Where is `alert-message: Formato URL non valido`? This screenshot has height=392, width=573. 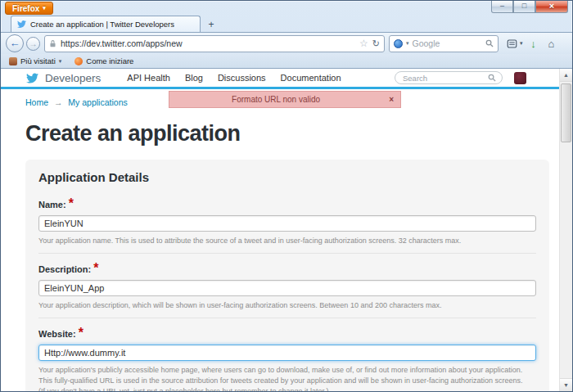
alert-message: Formato URL non valido is located at coordinates (276, 100).